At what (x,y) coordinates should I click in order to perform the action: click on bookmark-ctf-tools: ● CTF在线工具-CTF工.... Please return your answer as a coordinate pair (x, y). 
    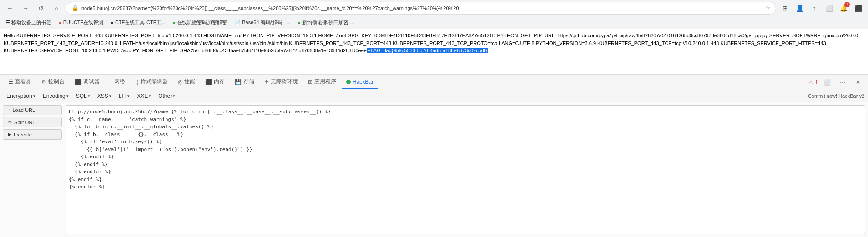
    Looking at the image, I should click on (138, 23).